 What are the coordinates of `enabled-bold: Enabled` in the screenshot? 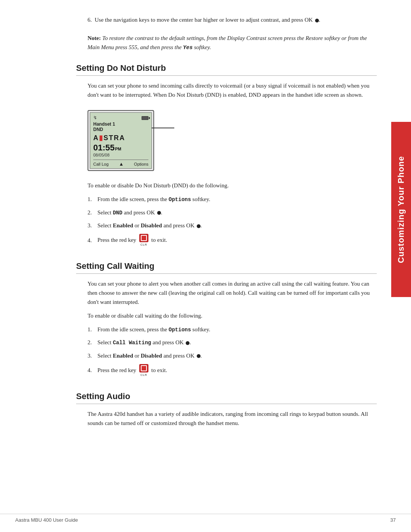 It's located at (123, 225).